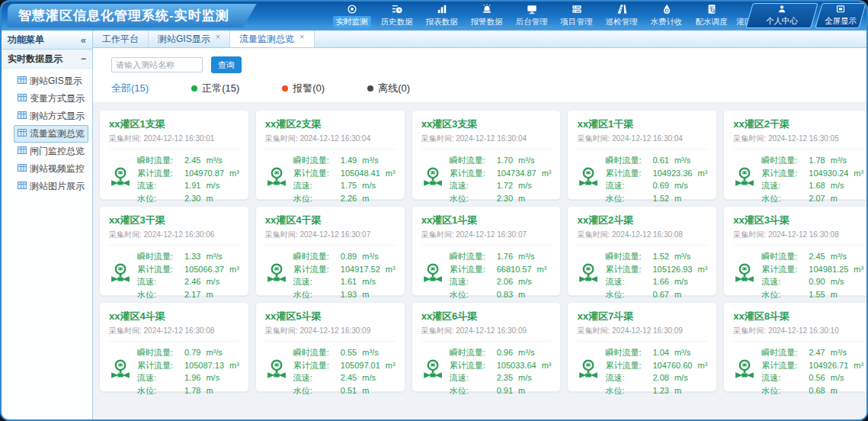 The width and height of the screenshot is (868, 421). Describe the element at coordinates (192, 294) in the screenshot. I see `water-level-value: 2.17` at that location.